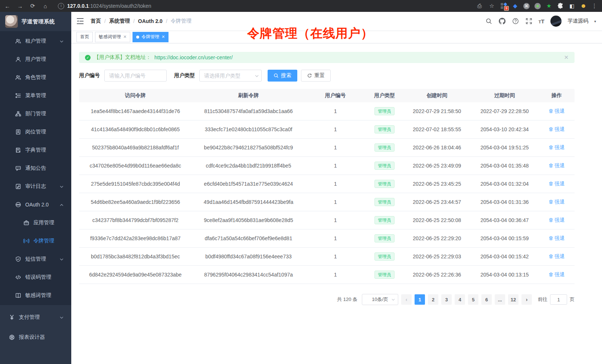 The height and width of the screenshot is (364, 602). I want to click on tab-home: 首页, so click(85, 37).